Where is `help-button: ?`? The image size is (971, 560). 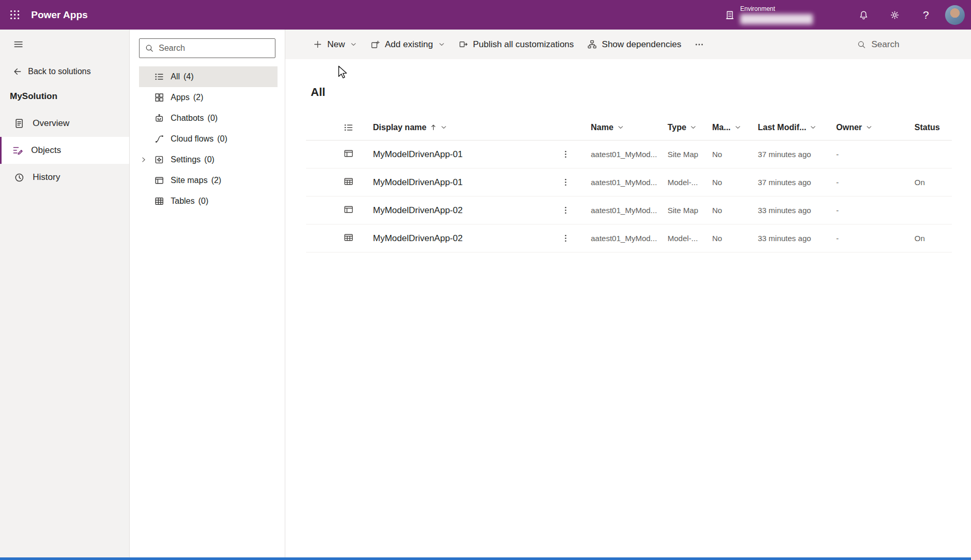
help-button: ? is located at coordinates (926, 15).